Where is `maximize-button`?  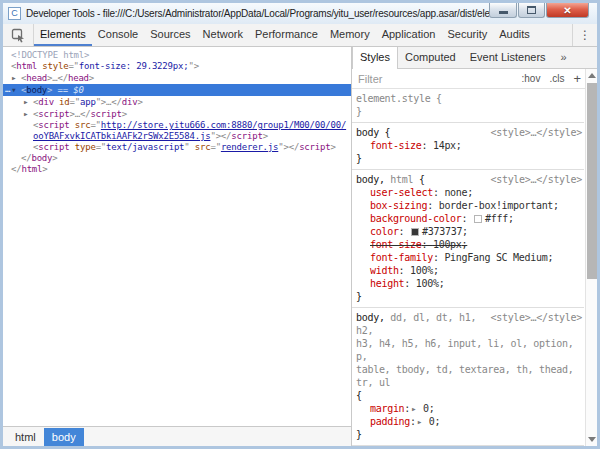 maximize-button is located at coordinates (532, 10).